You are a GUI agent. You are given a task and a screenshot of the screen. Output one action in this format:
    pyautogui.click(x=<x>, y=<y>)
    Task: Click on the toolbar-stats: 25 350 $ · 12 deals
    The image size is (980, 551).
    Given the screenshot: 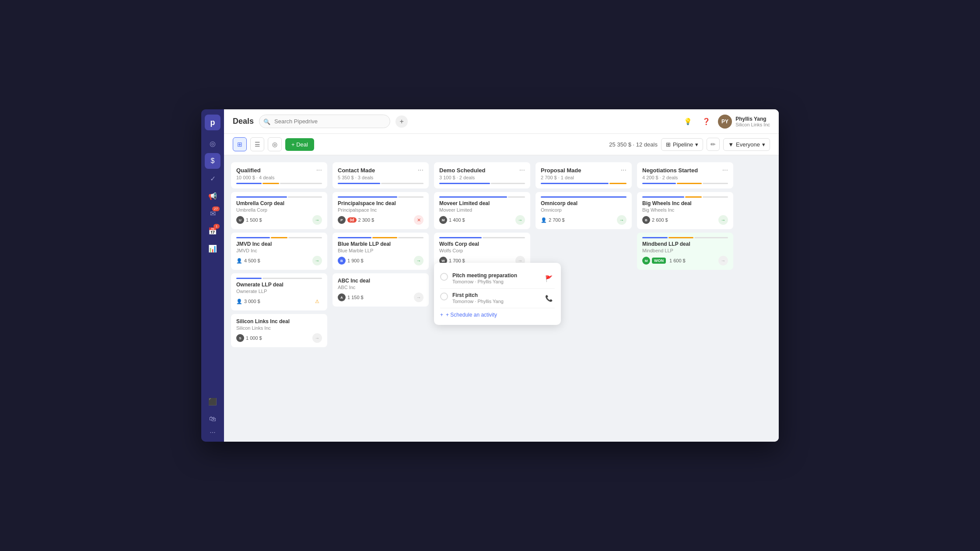 What is the action you would take?
    pyautogui.click(x=634, y=144)
    